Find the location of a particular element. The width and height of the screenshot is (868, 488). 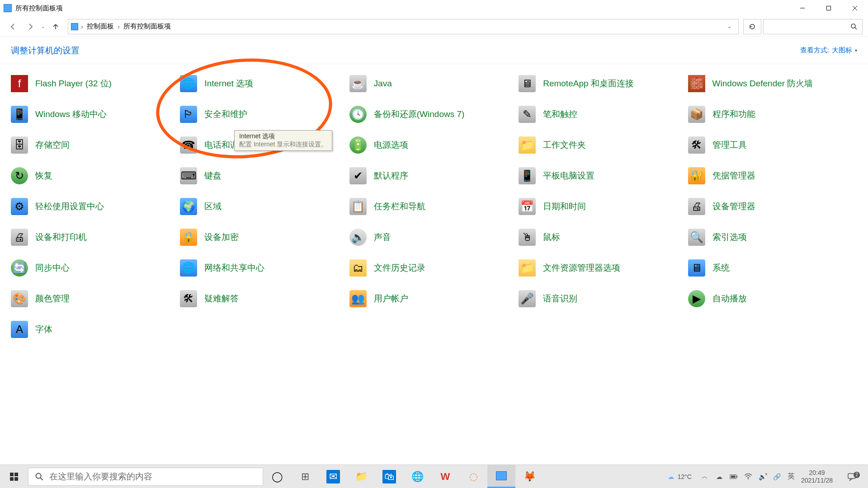

cp-item-programs-features: 📦程序和功能 is located at coordinates (773, 114).